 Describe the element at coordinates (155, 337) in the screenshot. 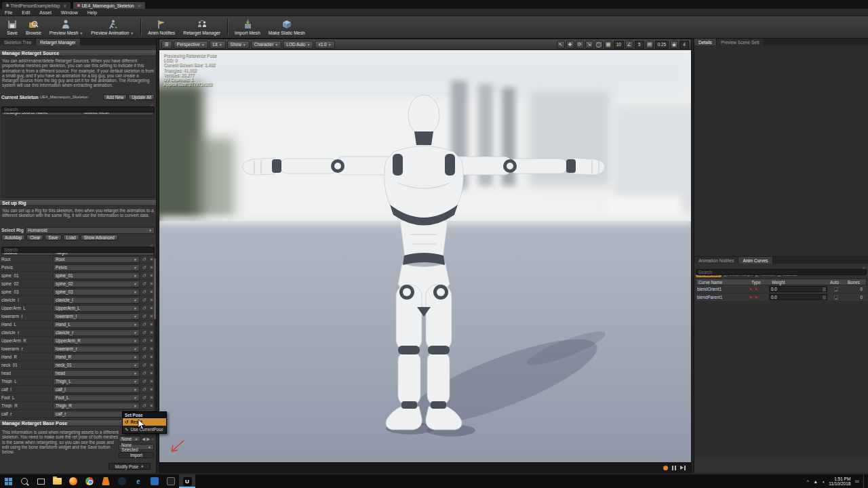

I see `bone-list-scrollbar` at that location.